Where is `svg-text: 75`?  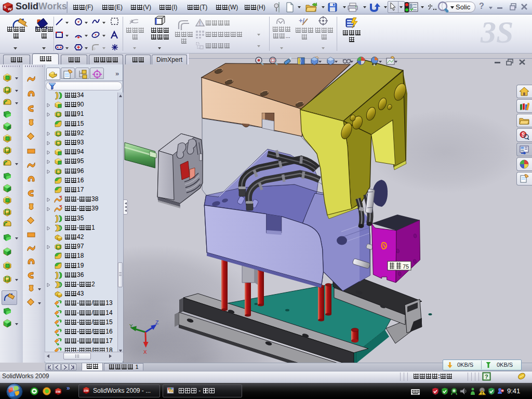 svg-text: 75 is located at coordinates (406, 267).